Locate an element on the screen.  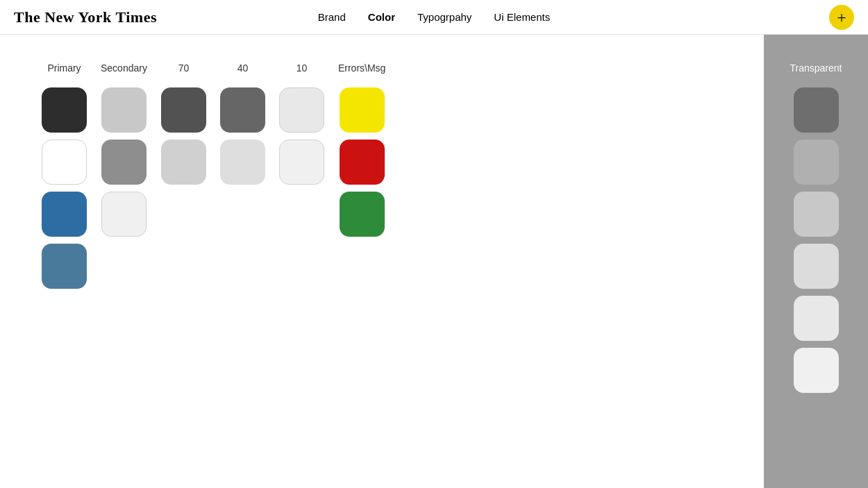
swatch-green is located at coordinates (362, 214).